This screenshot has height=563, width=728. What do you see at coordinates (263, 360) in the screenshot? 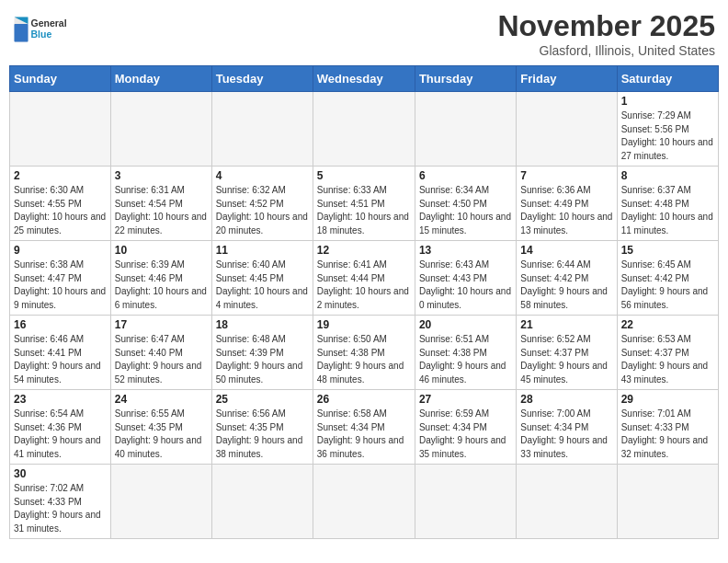
I see `day-info: Sunrise: 6:48 AM Sunset: 4:39 PM Dayligh…` at bounding box center [263, 360].